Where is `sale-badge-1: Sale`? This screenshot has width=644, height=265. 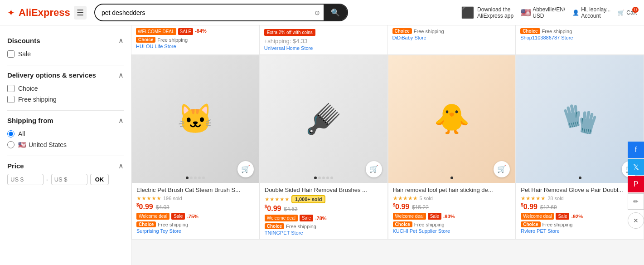 sale-badge-1: Sale is located at coordinates (178, 216).